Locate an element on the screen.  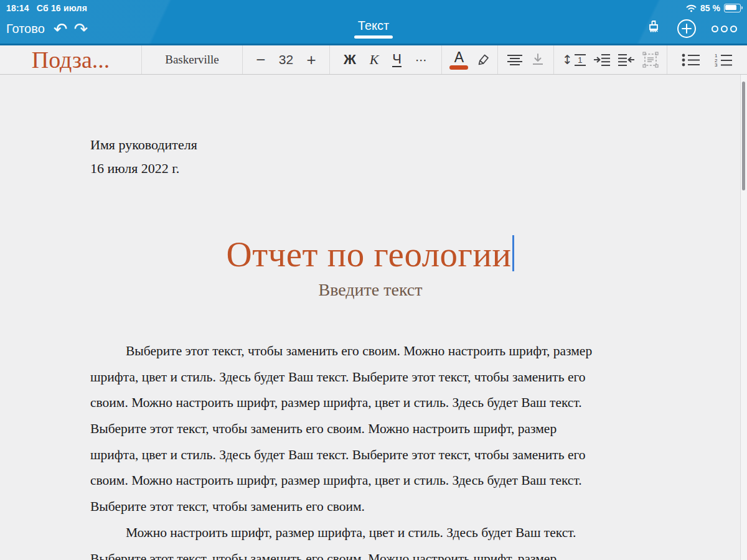
bullet-list-icon is located at coordinates (691, 60).